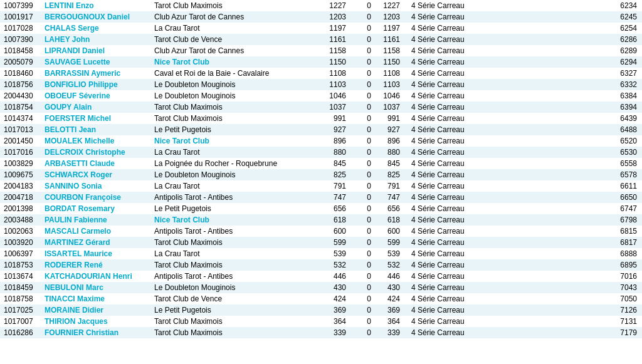  What do you see at coordinates (321, 6) in the screenshot?
I see `table-row: 1007399LENTINI EnzoTarot Club Maximois12…` at bounding box center [321, 6].